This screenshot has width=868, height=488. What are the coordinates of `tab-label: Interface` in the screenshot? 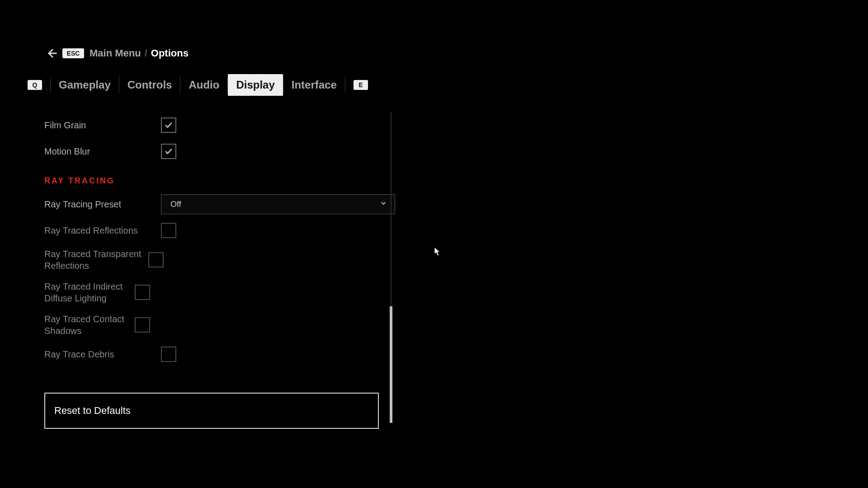 It's located at (314, 85).